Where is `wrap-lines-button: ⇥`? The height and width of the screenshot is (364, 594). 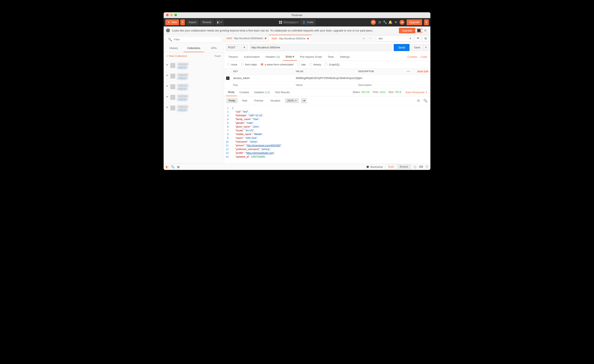 wrap-lines-button: ⇥ is located at coordinates (304, 101).